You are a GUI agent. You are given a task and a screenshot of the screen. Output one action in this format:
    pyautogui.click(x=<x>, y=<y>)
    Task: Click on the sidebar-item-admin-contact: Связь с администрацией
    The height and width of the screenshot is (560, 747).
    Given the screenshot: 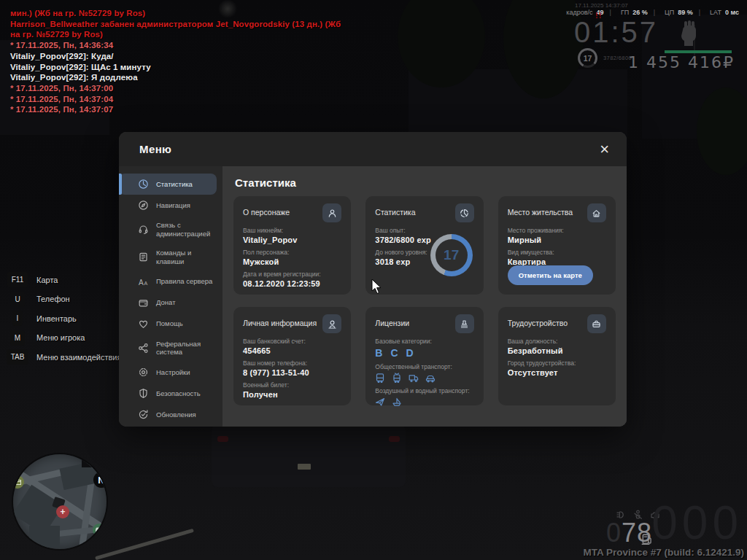 What is the action you would take?
    pyautogui.click(x=171, y=230)
    